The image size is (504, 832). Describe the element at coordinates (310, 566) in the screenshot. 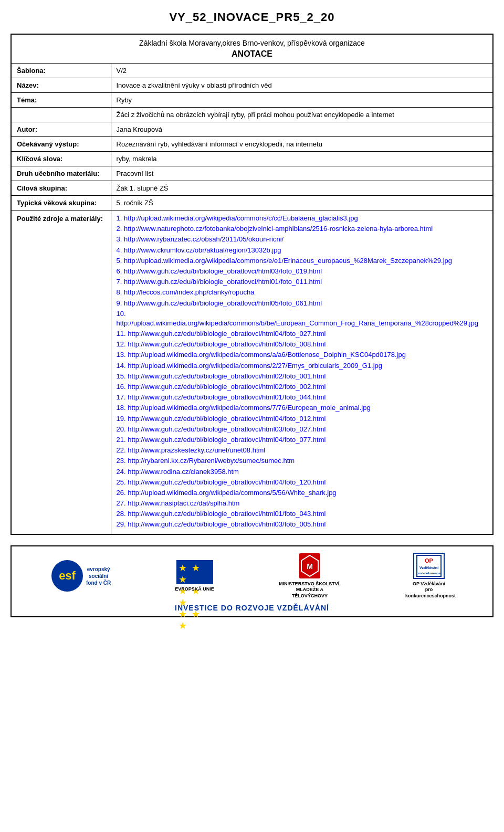

I see `svg-text: M` at that location.